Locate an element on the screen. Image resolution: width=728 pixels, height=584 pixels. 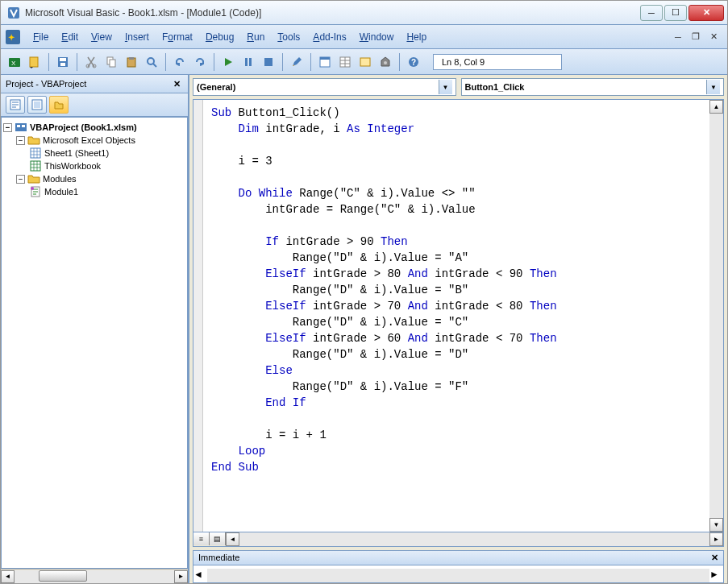
run-button is located at coordinates (228, 62).